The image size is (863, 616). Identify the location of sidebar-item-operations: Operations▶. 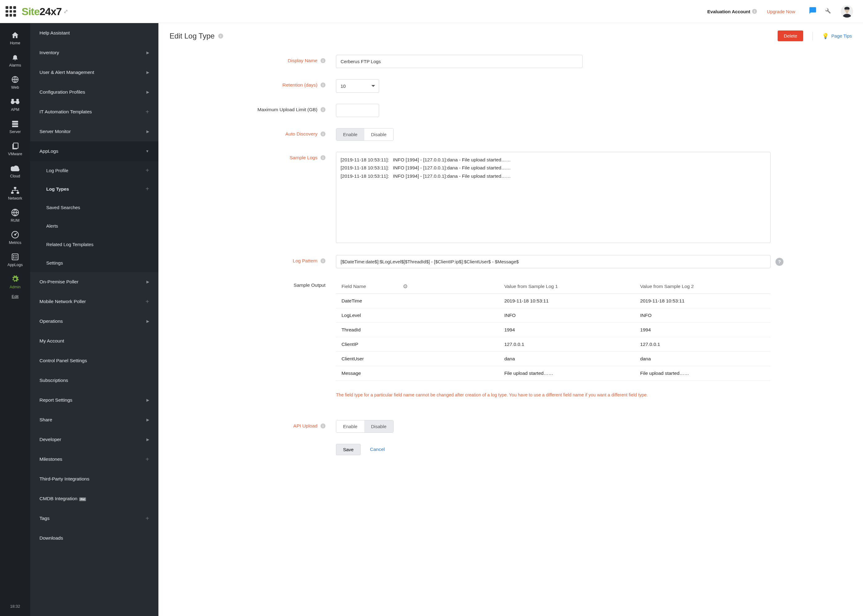
(94, 321).